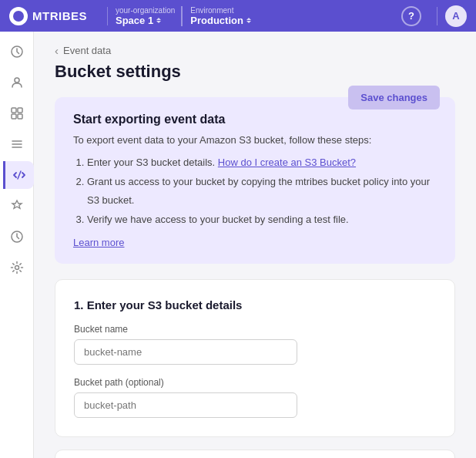 Image resolution: width=476 pixels, height=458 pixels. Describe the element at coordinates (57, 51) in the screenshot. I see `breadcrumb-arrow-icon: ‹` at that location.